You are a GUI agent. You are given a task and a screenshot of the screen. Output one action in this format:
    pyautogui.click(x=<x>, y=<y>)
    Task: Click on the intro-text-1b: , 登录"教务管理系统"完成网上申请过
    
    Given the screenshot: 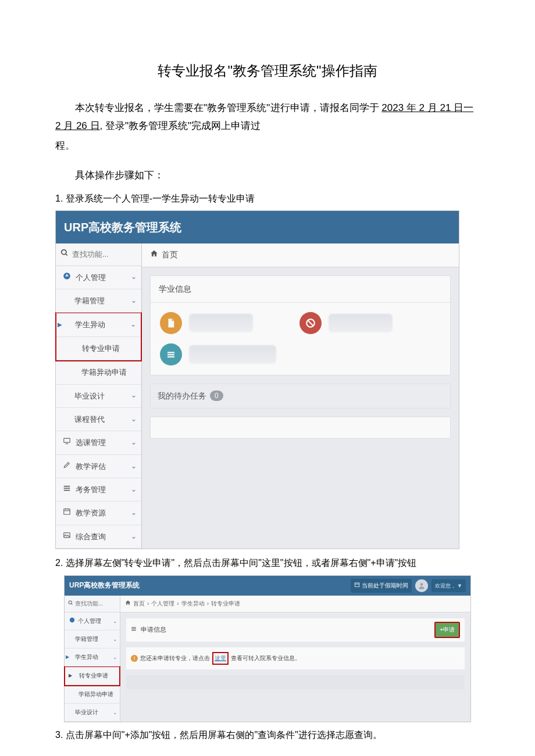 What is the action you would take?
    pyautogui.click(x=180, y=126)
    